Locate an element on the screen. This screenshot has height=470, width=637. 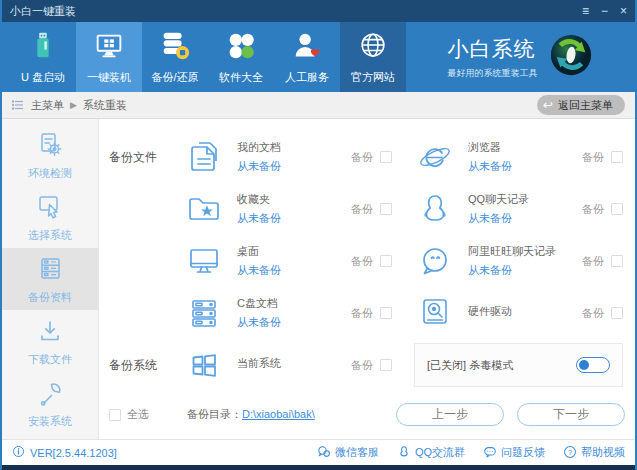
nav-item-label: 软件大全 is located at coordinates (241, 78).